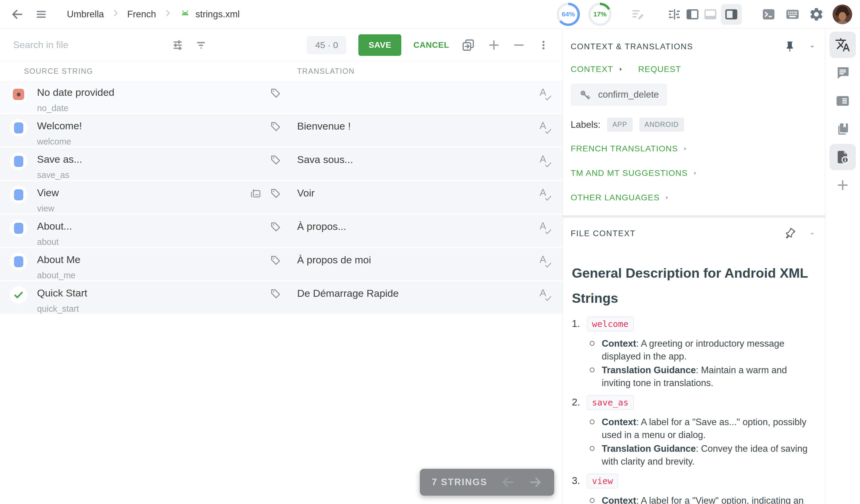  I want to click on bottom-panel-view-icon, so click(711, 14).